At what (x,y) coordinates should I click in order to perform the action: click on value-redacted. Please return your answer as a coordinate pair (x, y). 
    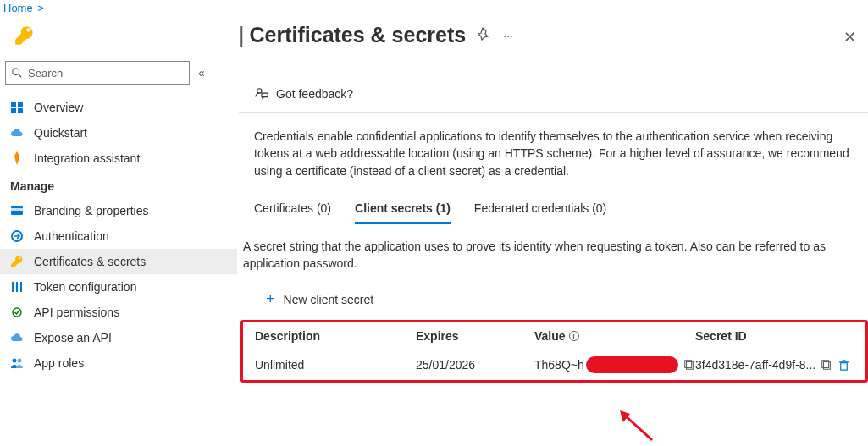
    Looking at the image, I should click on (632, 365).